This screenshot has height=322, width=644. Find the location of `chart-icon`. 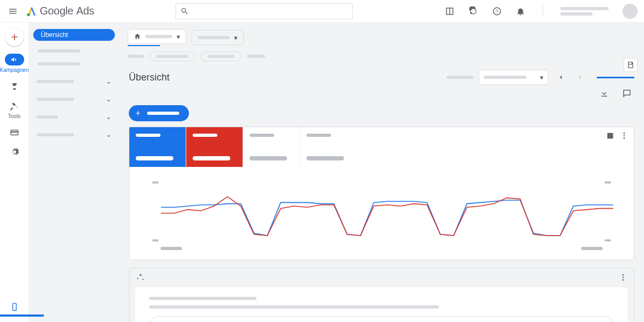

chart-icon is located at coordinates (610, 136).